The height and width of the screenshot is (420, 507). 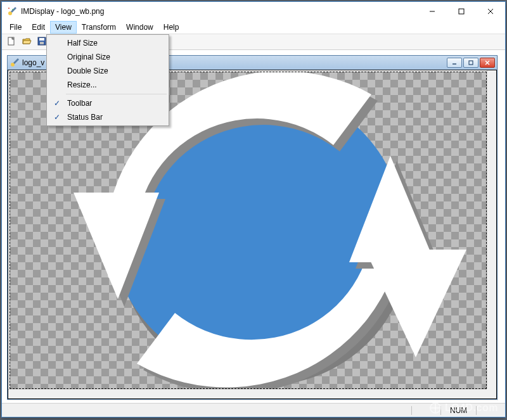 What do you see at coordinates (117, 94) in the screenshot?
I see `menu-separator` at bounding box center [117, 94].